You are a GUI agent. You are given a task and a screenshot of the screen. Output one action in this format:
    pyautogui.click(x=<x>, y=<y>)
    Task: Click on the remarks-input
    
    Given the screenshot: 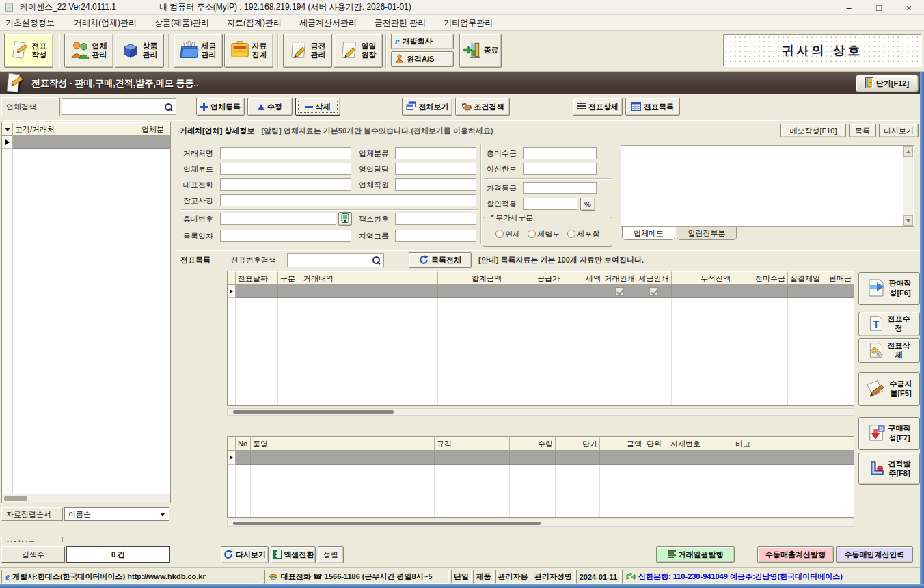 What is the action you would take?
    pyautogui.click(x=349, y=200)
    